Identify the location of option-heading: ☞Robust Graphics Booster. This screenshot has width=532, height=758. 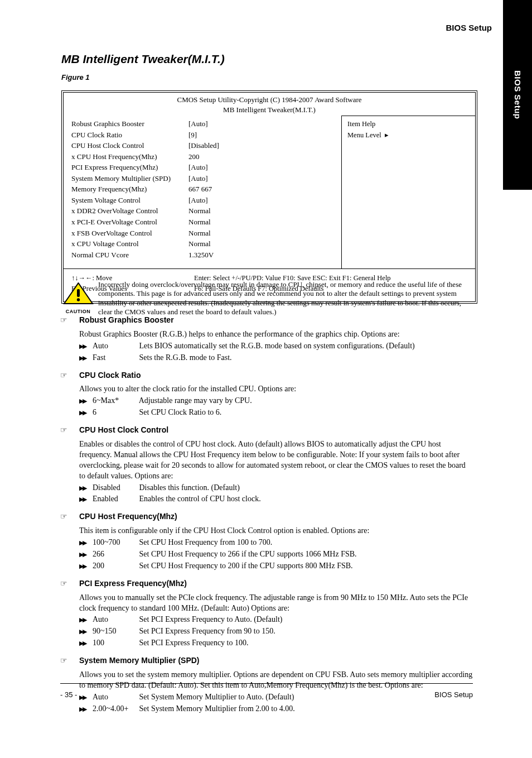
(267, 320).